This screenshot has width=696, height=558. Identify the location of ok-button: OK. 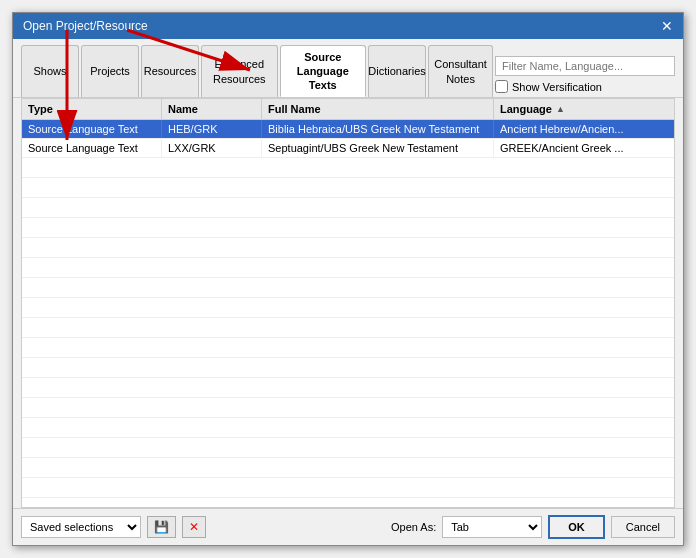
(576, 527).